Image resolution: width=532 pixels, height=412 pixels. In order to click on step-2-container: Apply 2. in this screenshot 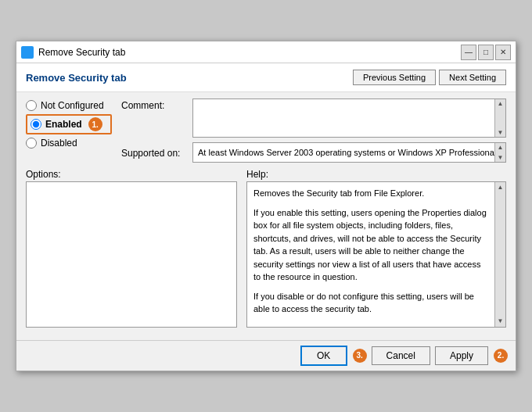, I will do `click(471, 356)`.